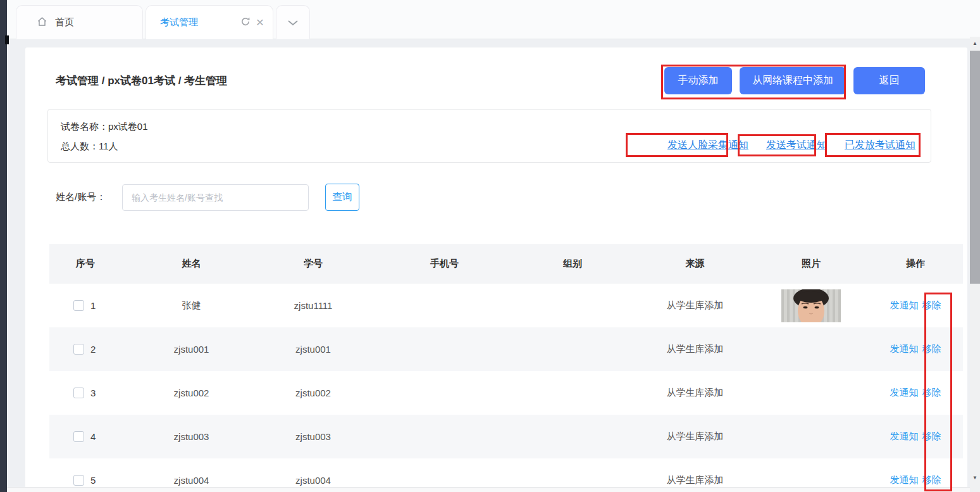 This screenshot has width=980, height=492. I want to click on cell-name: zjstu002, so click(191, 393).